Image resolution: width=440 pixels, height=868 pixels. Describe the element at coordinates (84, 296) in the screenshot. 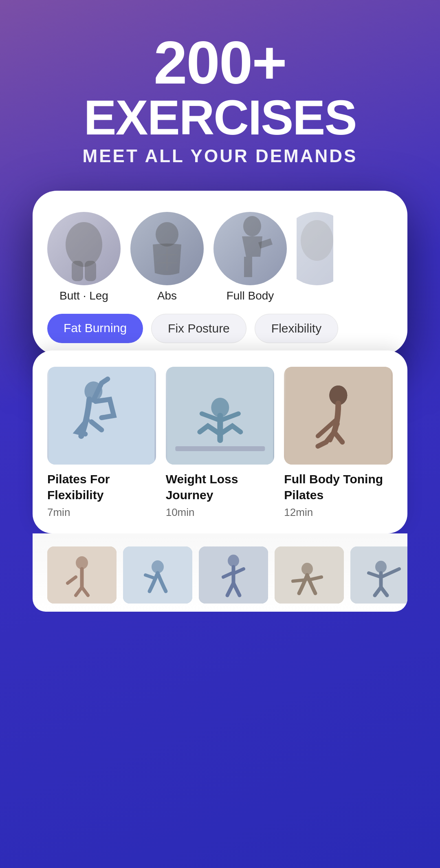

I see `category-label-butt: Butt · Leg` at that location.